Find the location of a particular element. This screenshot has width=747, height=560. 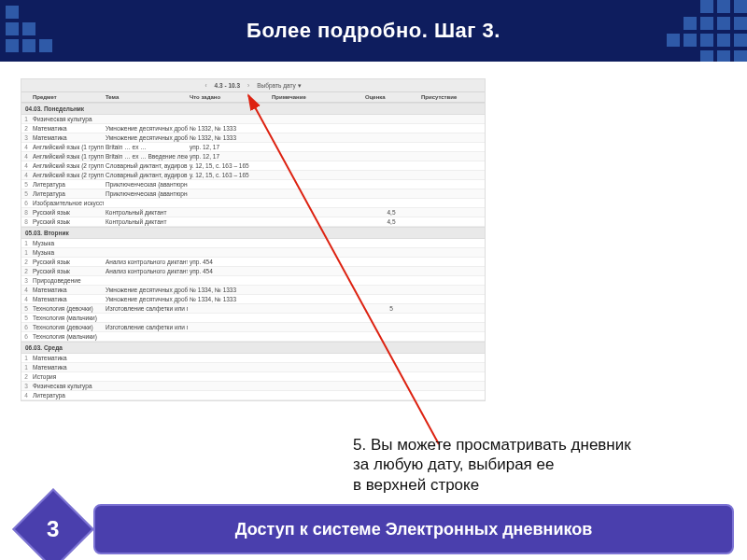

diary-row: 6Технология (девочки)Изготовление салфет… is located at coordinates (253, 328).